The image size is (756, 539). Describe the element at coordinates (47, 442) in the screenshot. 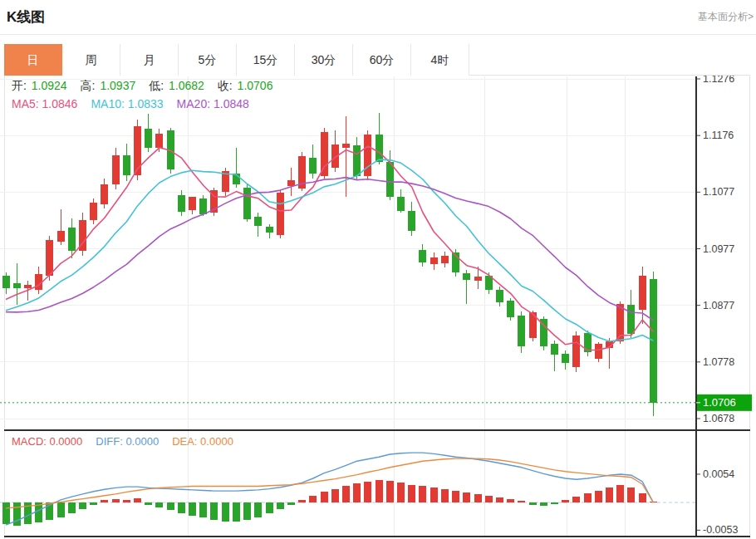

I see `legend-macd-item: MACD: 0.0000` at that location.